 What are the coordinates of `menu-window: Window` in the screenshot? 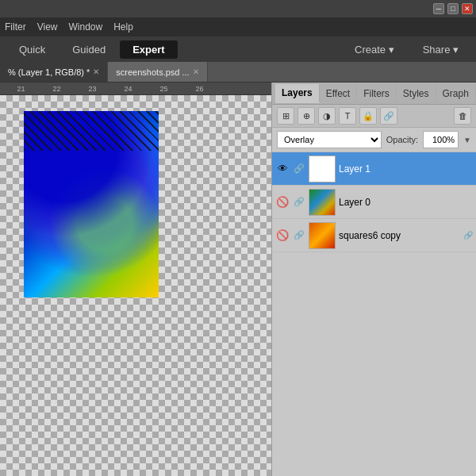 It's located at (86, 27).